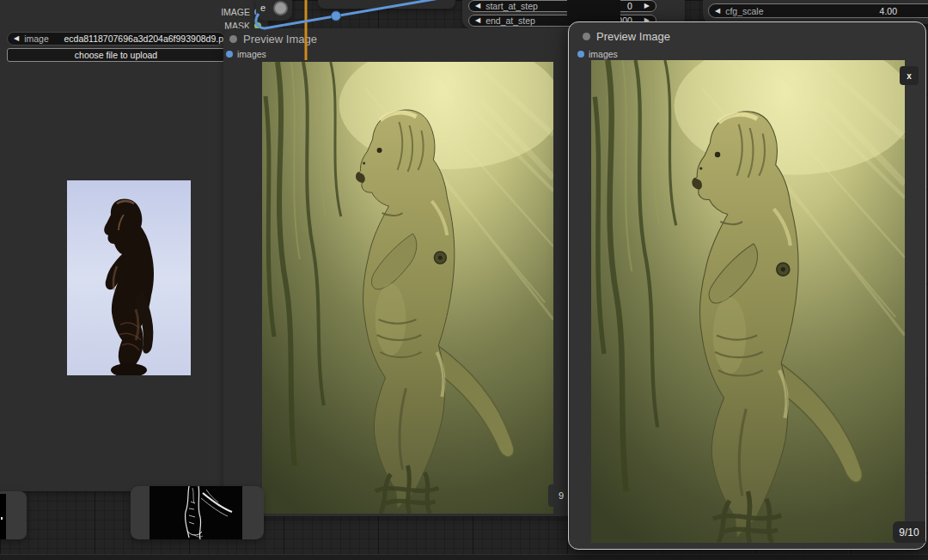 The width and height of the screenshot is (928, 560). What do you see at coordinates (14, 515) in the screenshot?
I see `bottom-left-node-fragment` at bounding box center [14, 515].